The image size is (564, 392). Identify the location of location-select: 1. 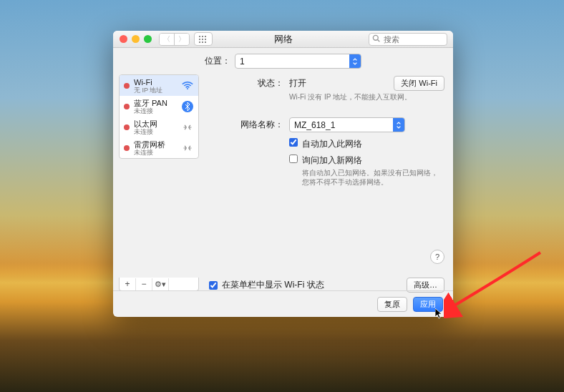
(298, 62).